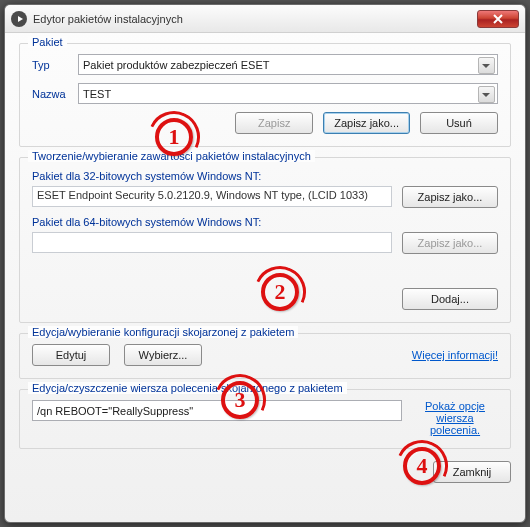  What do you see at coordinates (366, 123) in the screenshot?
I see `save-as-button: Zapisz jako...` at bounding box center [366, 123].